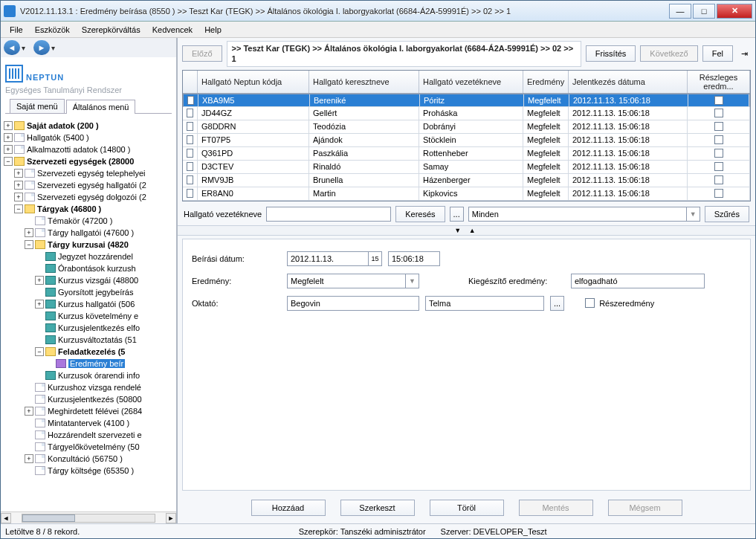 This screenshot has height=539, width=756. I want to click on scroll-right-icon: ►, so click(171, 518).